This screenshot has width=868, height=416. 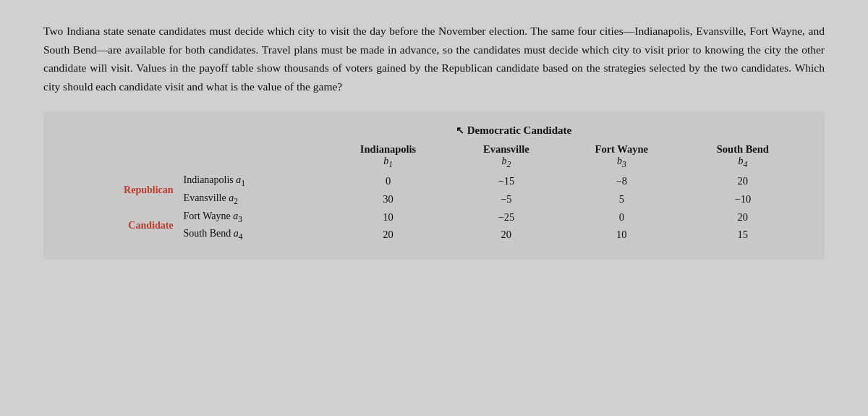 I want to click on row-city-evansville: Evansville a2, so click(x=252, y=200).